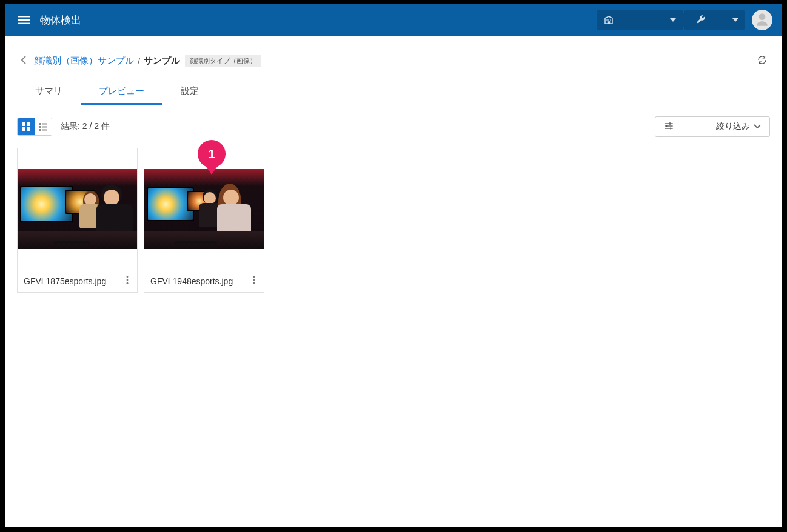 The width and height of the screenshot is (787, 532). What do you see at coordinates (35, 127) in the screenshot?
I see `view-toggle` at bounding box center [35, 127].